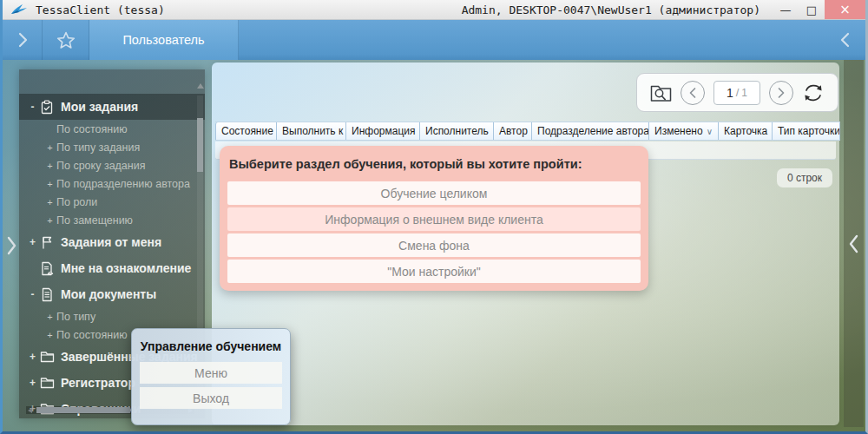 This screenshot has height=434, width=868. I want to click on column-header: Изменено∨, so click(684, 131).